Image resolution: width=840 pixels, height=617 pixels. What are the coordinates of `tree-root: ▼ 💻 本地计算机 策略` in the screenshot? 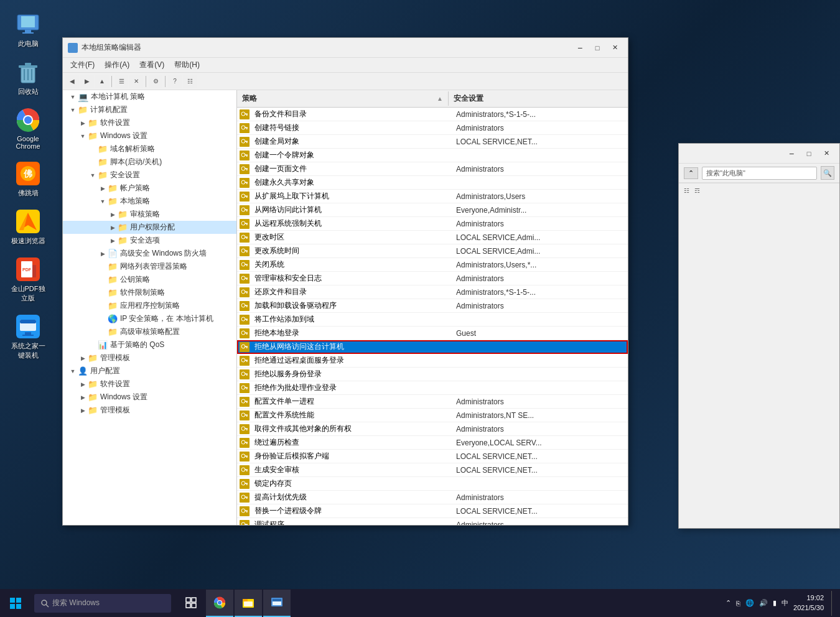 It's located at (149, 97).